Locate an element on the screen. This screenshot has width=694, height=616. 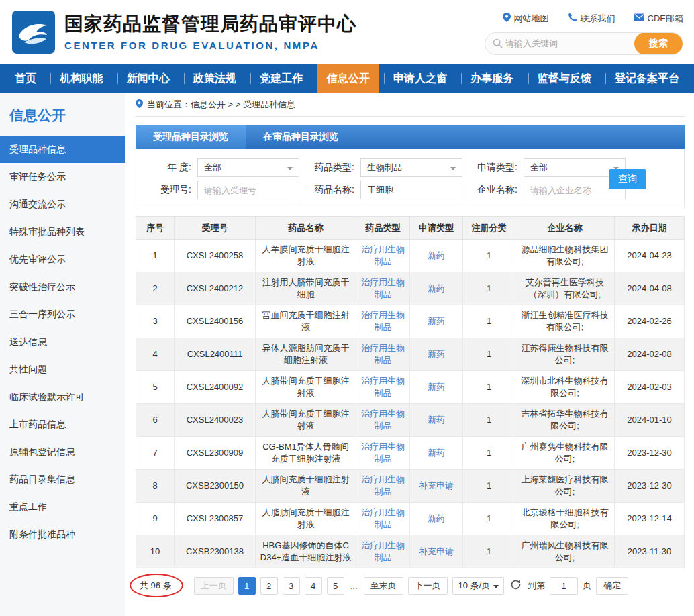
search-input is located at coordinates (570, 43).